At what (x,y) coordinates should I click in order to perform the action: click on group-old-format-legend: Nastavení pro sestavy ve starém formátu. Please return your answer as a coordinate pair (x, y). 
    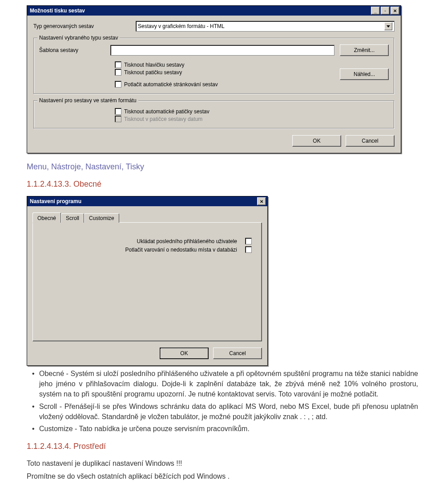
    Looking at the image, I should click on (88, 100).